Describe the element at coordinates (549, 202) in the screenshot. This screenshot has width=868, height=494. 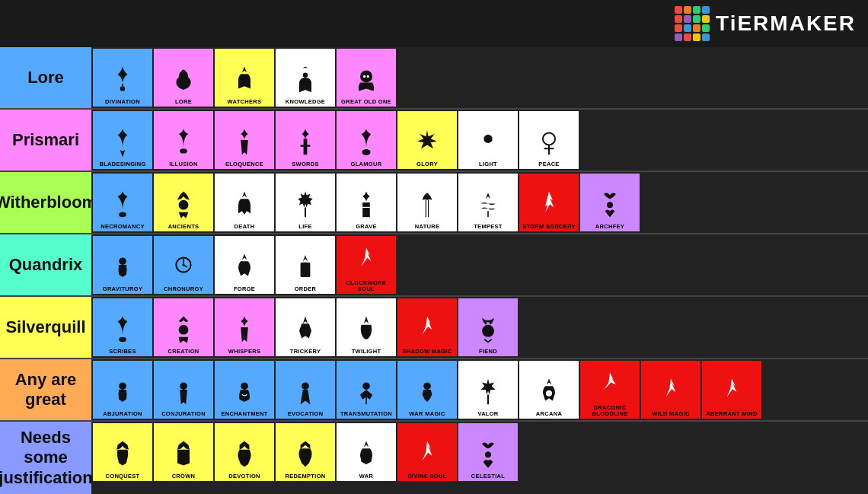
I see `tier-item-storm-sorcery: STORM SORCERY` at that location.